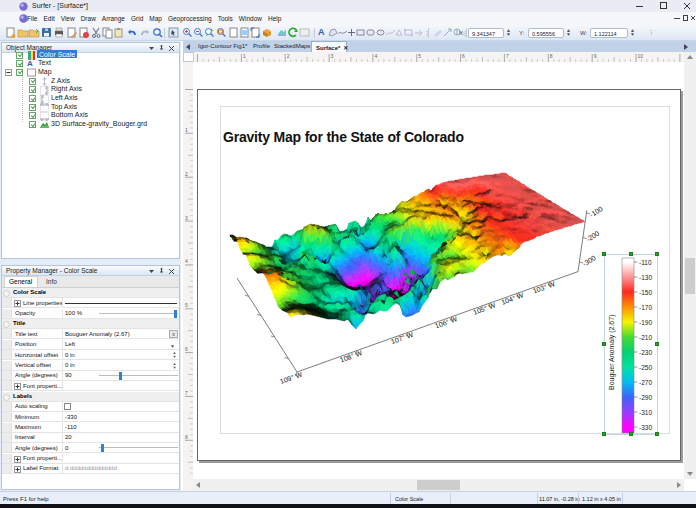 The image size is (696, 508). Describe the element at coordinates (596, 212) in the screenshot. I see `svg-text: -100` at that location.